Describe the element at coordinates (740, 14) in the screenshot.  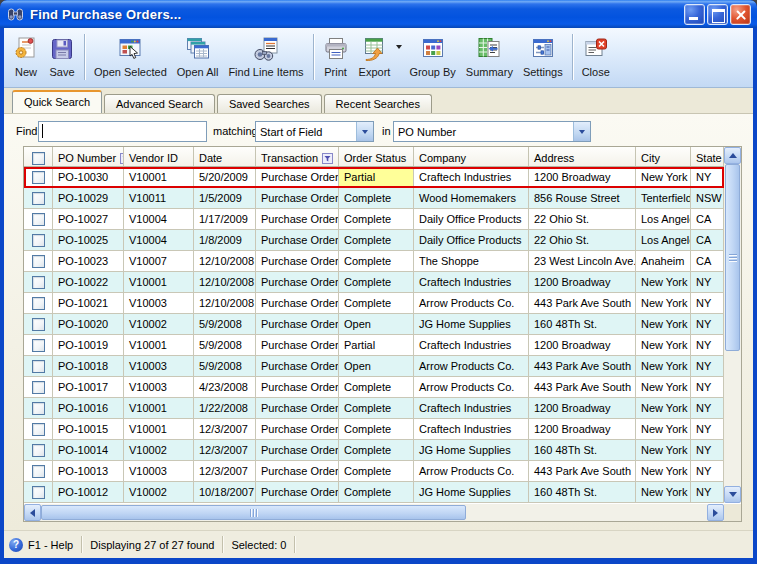
I see `close-button` at that location.